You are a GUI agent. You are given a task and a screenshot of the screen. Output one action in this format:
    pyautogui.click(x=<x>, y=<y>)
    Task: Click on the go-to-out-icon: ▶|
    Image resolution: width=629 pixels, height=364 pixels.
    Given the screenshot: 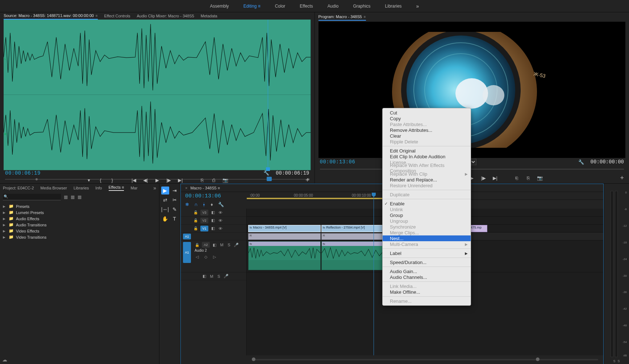 What is the action you would take?
    pyautogui.click(x=180, y=180)
    